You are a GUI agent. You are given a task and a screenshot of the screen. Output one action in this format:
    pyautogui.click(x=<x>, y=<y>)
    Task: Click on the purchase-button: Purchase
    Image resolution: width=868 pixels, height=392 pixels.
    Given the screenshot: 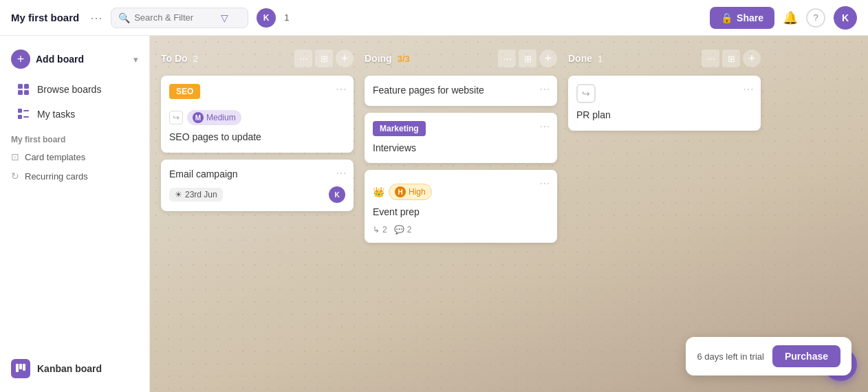 What is the action you would take?
    pyautogui.click(x=806, y=356)
    